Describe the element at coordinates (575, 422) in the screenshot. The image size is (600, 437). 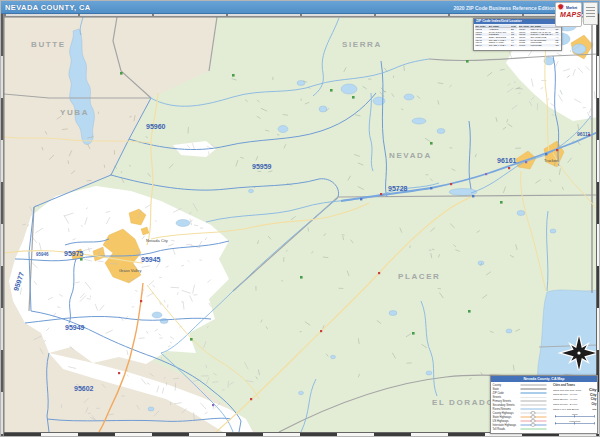
I see `legend-scale-bar-kilometers: Kilometers` at that location.